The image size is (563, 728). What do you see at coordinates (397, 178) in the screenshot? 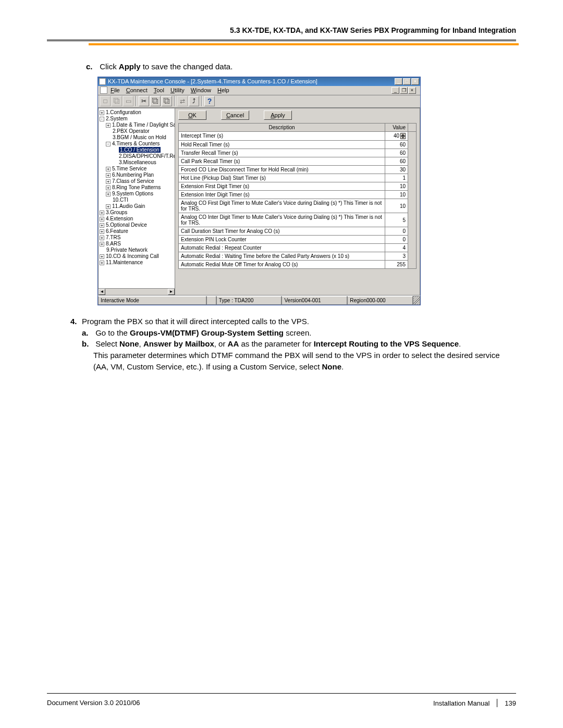
I see `param-value: 1` at bounding box center [397, 178].